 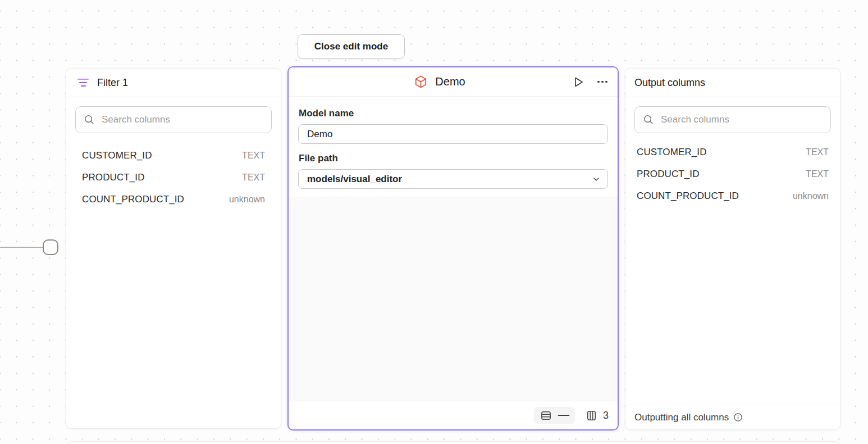 I want to click on edge-connector-handle, so click(x=51, y=247).